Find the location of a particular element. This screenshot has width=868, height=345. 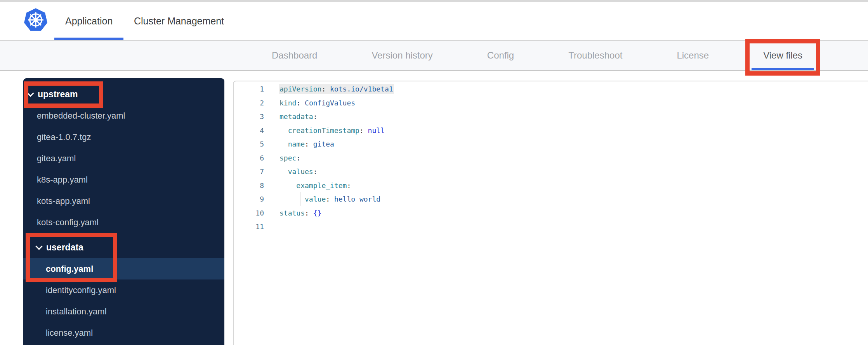

tree-item-userdata: userdata is located at coordinates (124, 247).